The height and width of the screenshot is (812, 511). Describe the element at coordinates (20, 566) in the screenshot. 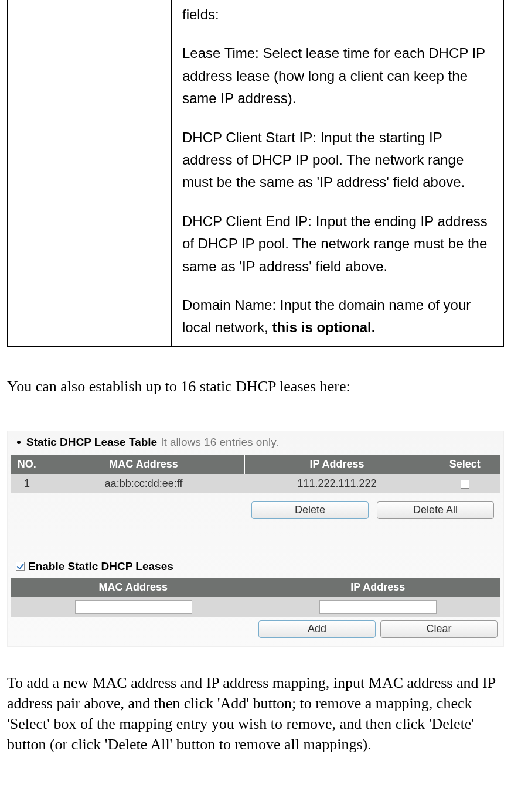

I see `enable-leases-checkbox` at that location.